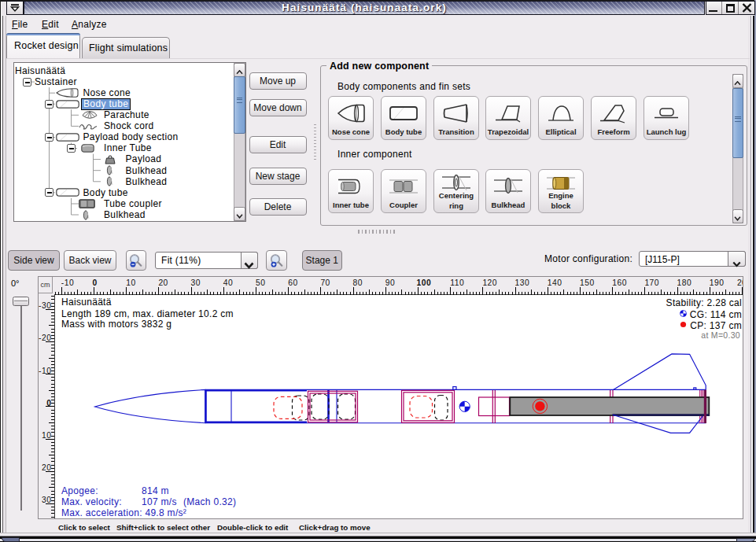 The width and height of the screenshot is (756, 542). Describe the element at coordinates (45, 305) in the screenshot. I see `svg-text: -30` at that location.